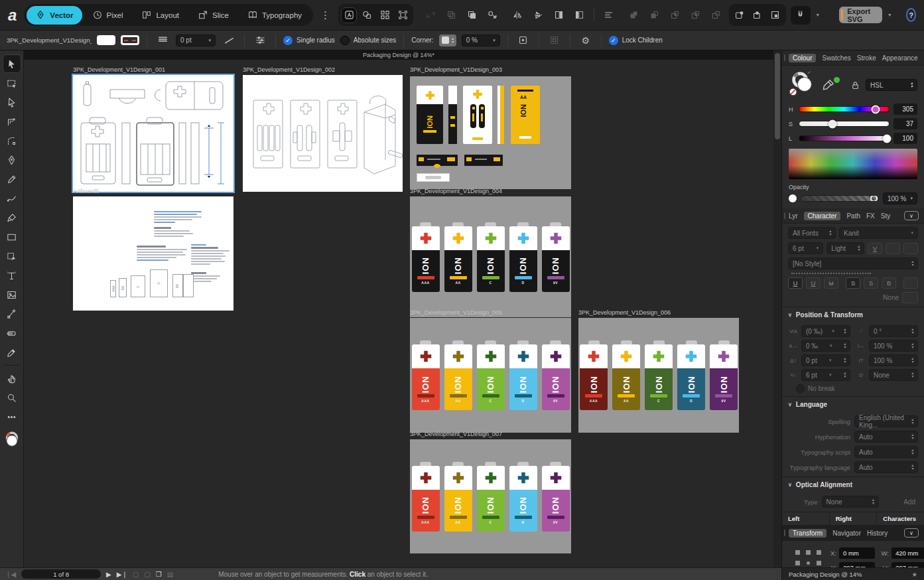  I want to click on fill-swatch, so click(106, 40).